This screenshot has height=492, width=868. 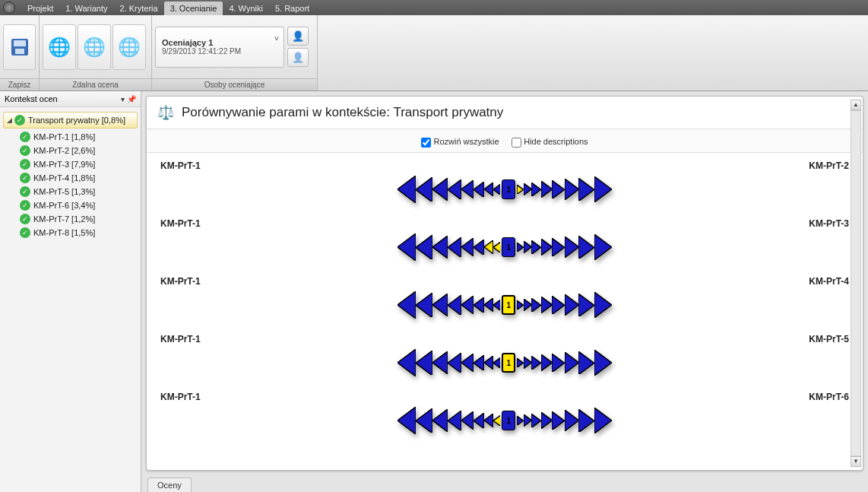 I want to click on remote-button-3: 🌐, so click(x=129, y=47).